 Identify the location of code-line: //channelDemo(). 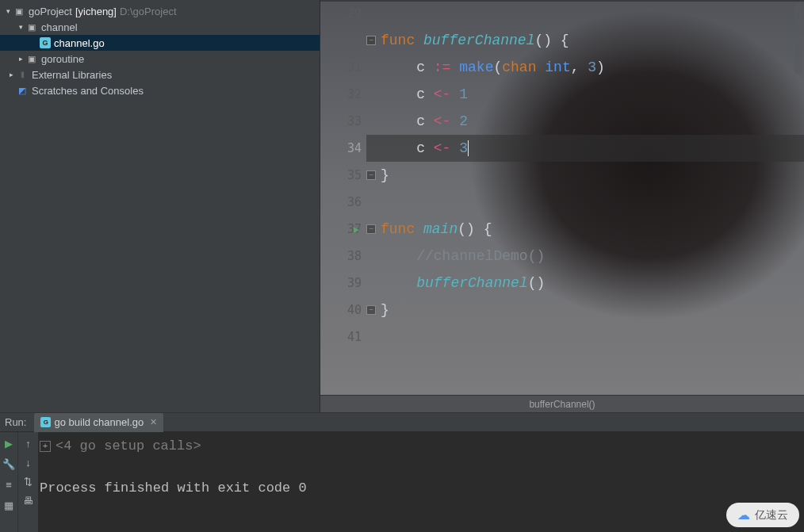
(585, 256).